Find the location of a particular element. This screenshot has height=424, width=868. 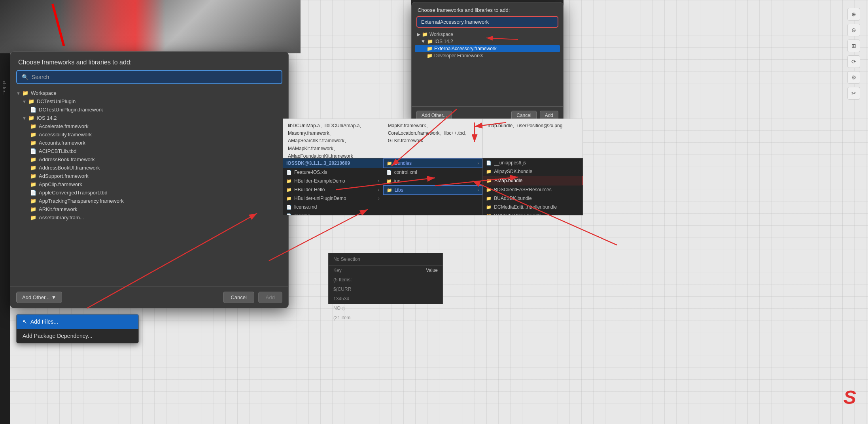

rotate-icon: ⟳ is located at coordinates (854, 62).